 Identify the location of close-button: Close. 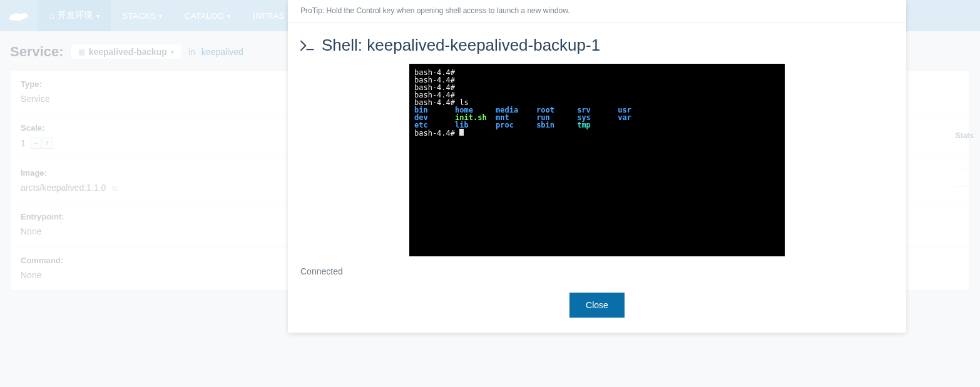
(597, 305).